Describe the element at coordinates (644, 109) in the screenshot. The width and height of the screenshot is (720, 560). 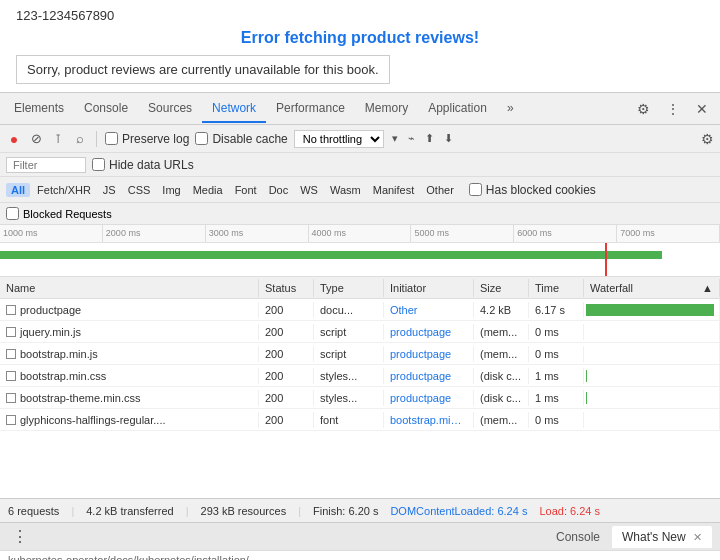
I see `gear-icon: ⚙` at that location.